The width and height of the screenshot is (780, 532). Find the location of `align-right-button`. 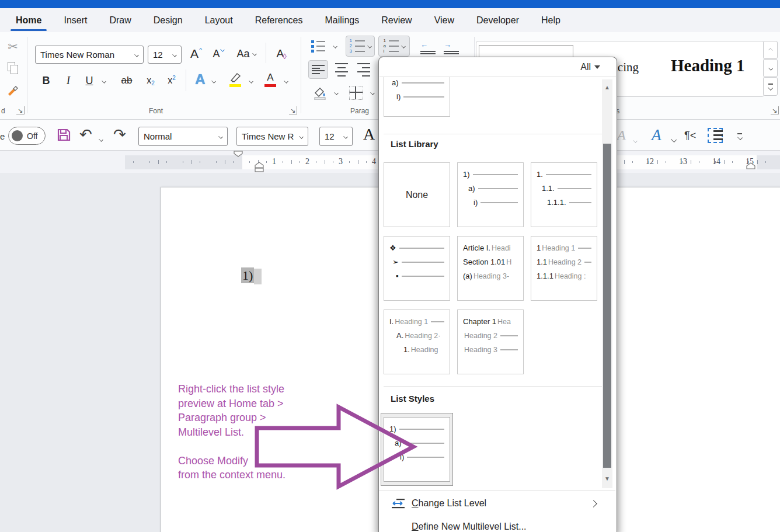

align-right-button is located at coordinates (364, 69).